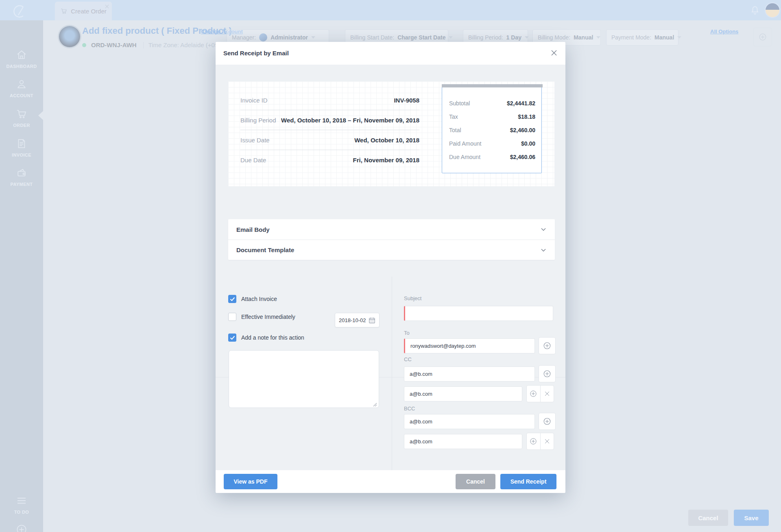 This screenshot has width=781, height=532. What do you see at coordinates (255, 140) in the screenshot?
I see `invoice-row-label: Issue Date` at bounding box center [255, 140].